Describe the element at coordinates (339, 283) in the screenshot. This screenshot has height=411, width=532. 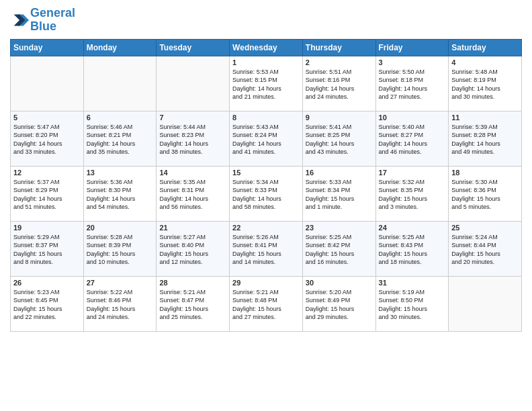
I see `day-number: 30` at that location.